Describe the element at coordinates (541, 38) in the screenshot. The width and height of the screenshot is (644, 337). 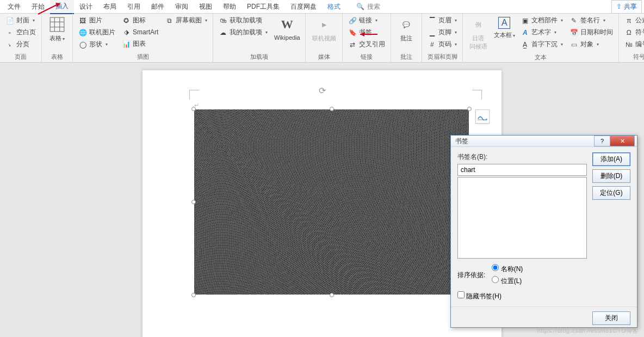
I see `group-text: 例 日语 问候语 A 文本框 ▣文档部件 A艺术字 A̲首字下沉 ✎签名行 📅日…` at that location.